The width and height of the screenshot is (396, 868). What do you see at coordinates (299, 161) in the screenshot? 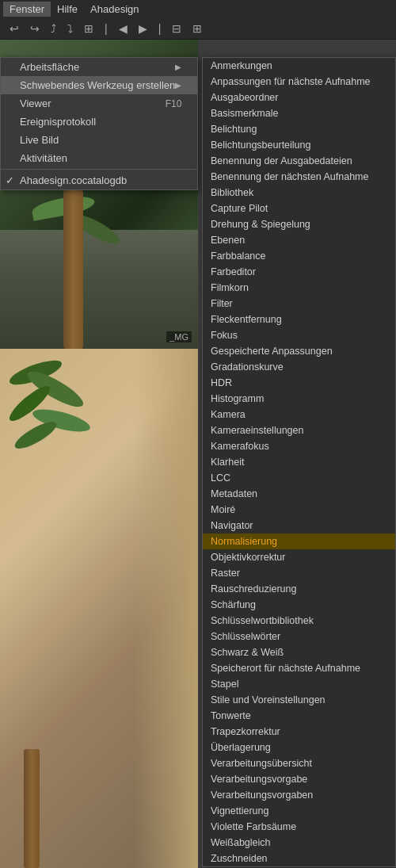
I see `right-menu-item-6: Benennung der Ausgabedateien` at bounding box center [299, 161].